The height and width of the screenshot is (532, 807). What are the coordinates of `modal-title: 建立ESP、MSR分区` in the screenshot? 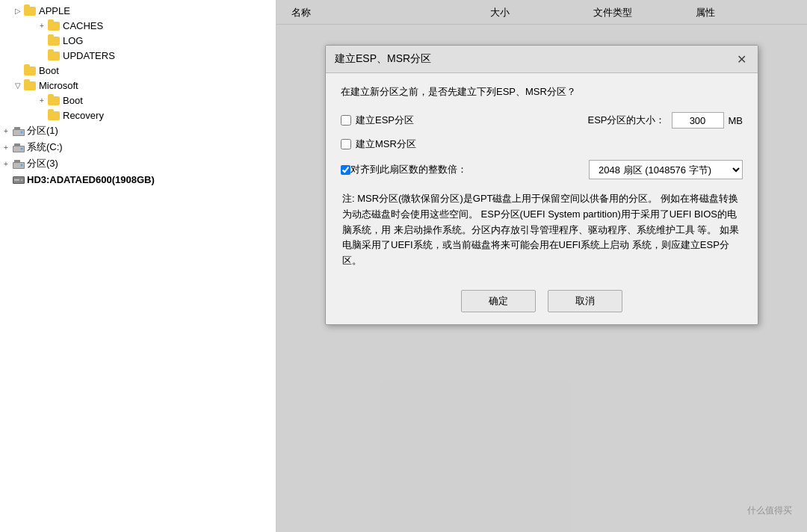 It's located at (383, 59).